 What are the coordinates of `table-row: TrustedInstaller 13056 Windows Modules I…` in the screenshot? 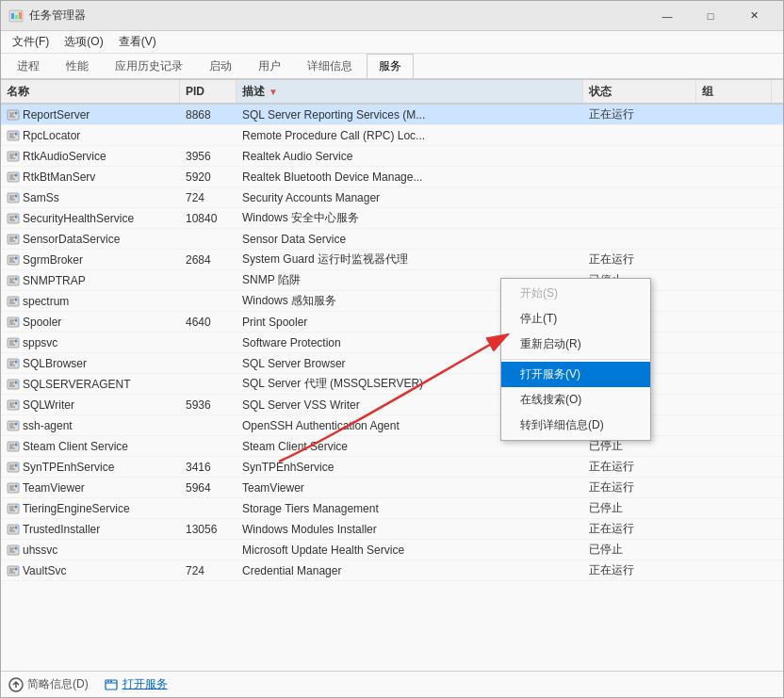 It's located at (392, 529).